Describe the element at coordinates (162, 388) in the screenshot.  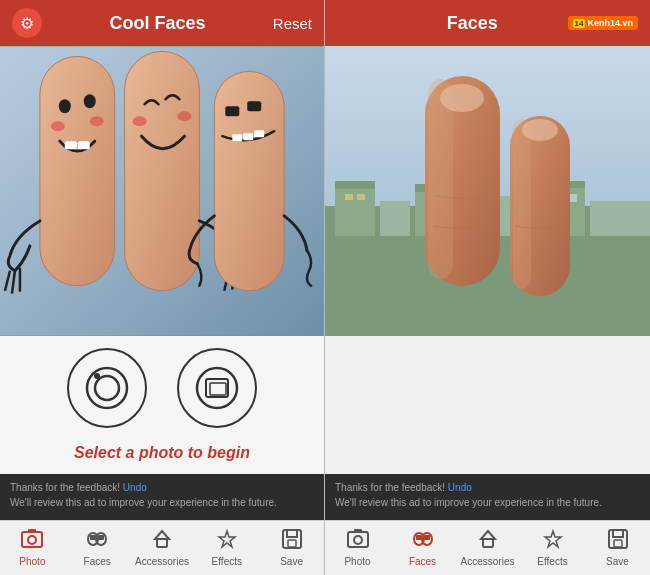
I see `icons-row` at that location.